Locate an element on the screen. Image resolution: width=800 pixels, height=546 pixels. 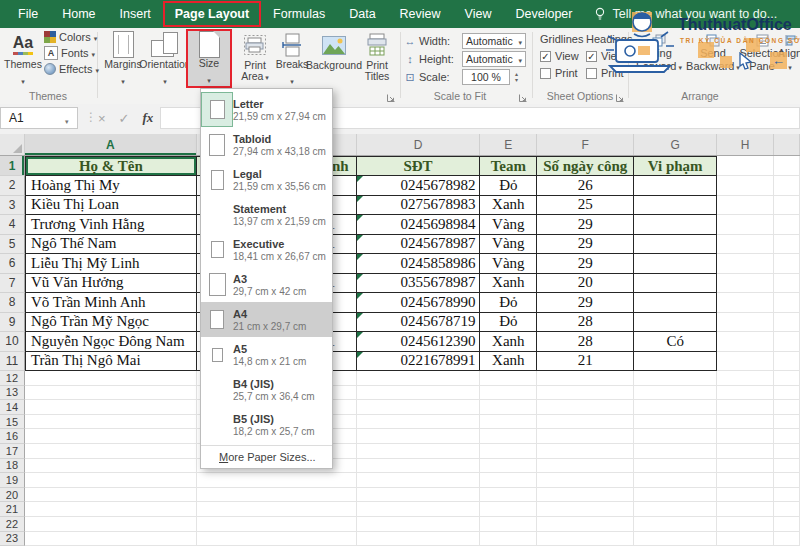
gridlines-print-checkbox: Print is located at coordinates (562, 73).